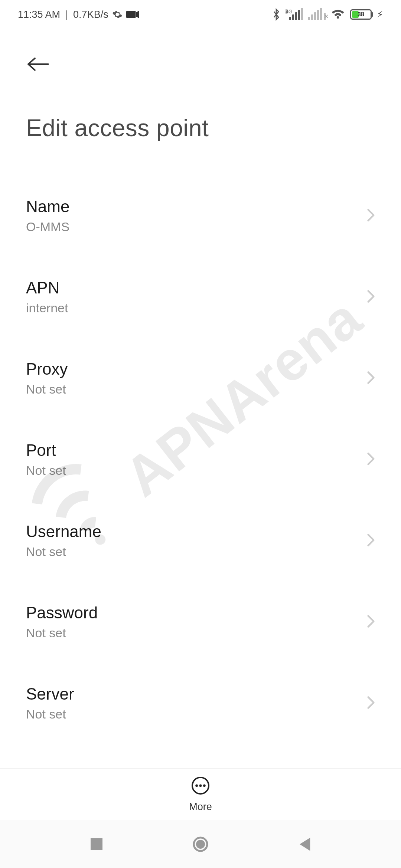 Image resolution: width=401 pixels, height=868 pixels. Describe the element at coordinates (200, 378) in the screenshot. I see `setting-proxy: Proxy Not set` at that location.